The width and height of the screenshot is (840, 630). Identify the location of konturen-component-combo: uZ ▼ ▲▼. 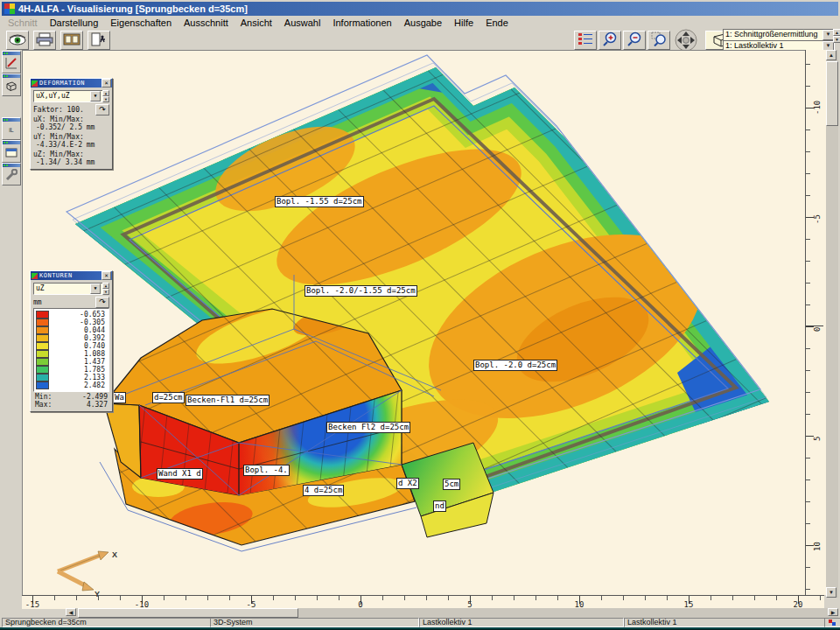
(72, 289).